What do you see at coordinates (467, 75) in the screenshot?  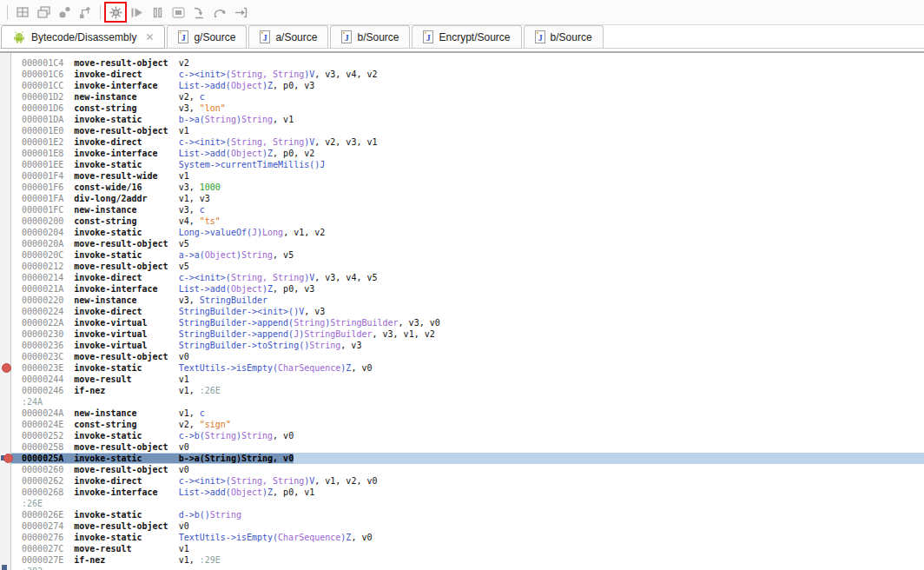 I see `listing-row: 000001C6 invoke-direct c-><init>(String,…` at bounding box center [467, 75].